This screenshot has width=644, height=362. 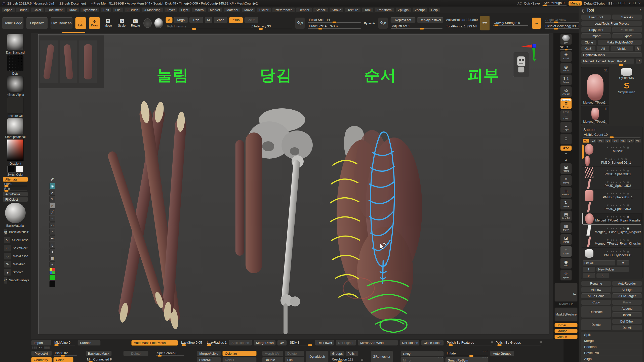 I want to click on menu-stencil: Stencil, so click(x=320, y=10).